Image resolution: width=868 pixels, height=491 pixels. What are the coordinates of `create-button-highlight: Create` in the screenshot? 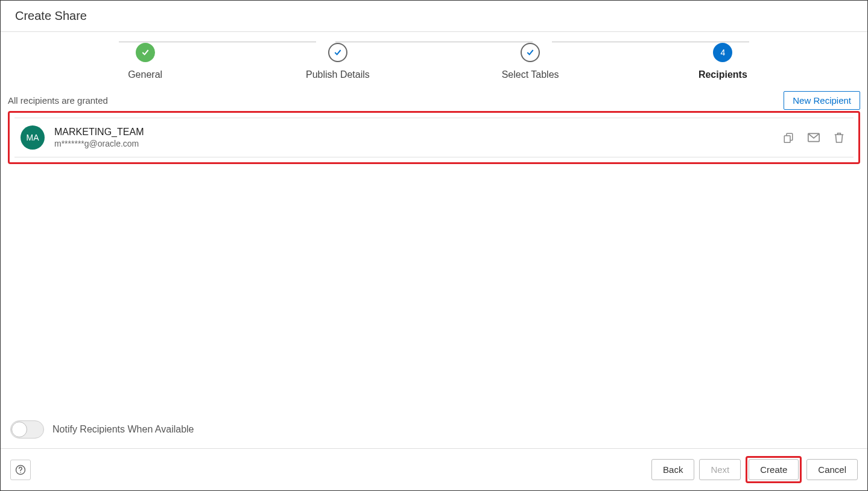 It's located at (773, 469).